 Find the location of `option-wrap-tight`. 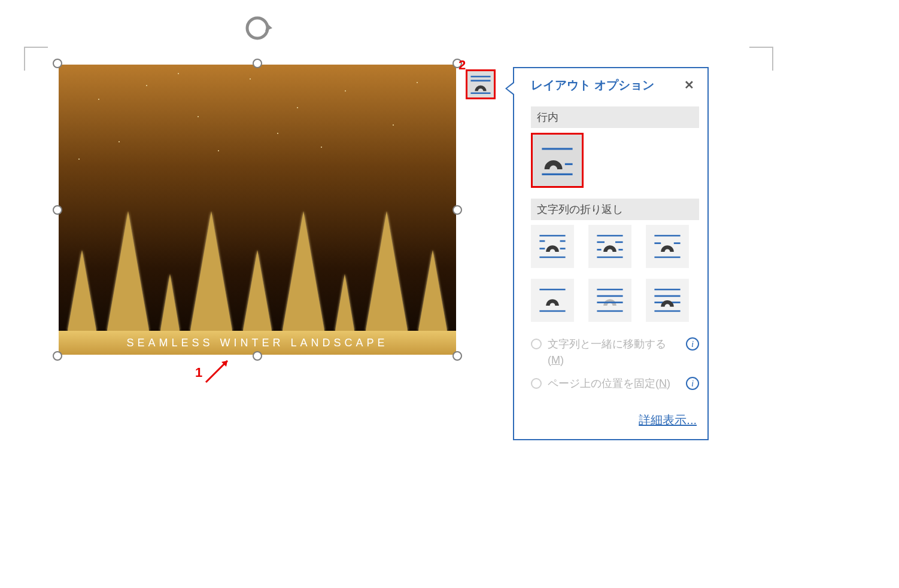

option-wrap-tight is located at coordinates (610, 246).